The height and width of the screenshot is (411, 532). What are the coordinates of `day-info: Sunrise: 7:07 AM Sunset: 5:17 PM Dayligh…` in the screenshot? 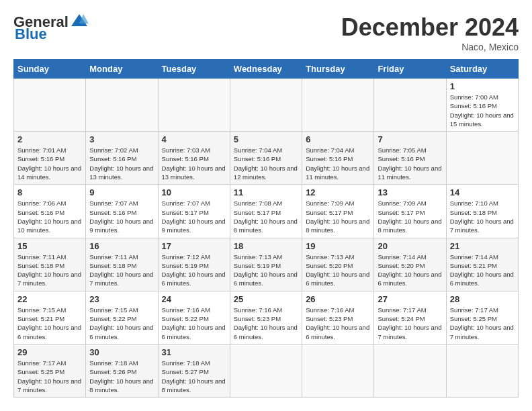 It's located at (194, 216).